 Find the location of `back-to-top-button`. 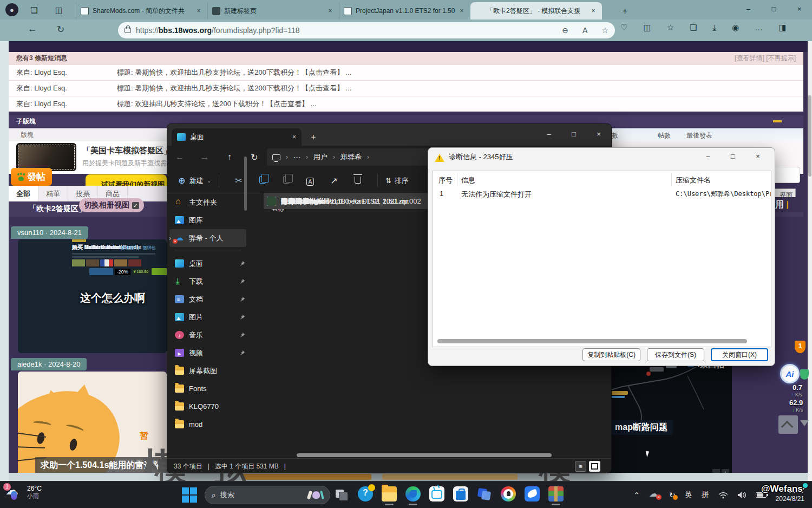

back-to-top-button is located at coordinates (788, 425).